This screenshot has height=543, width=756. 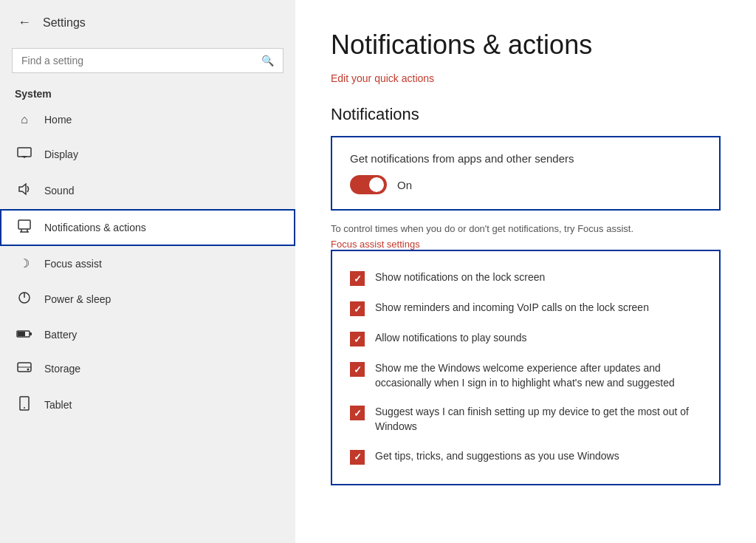 What do you see at coordinates (148, 154) in the screenshot?
I see `sidebar-item-display: Display` at bounding box center [148, 154].